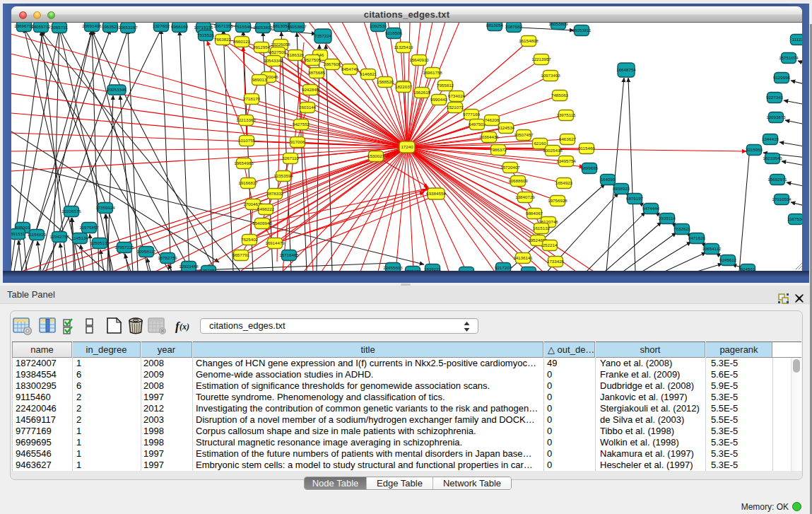 This screenshot has width=812, height=514. Describe the element at coordinates (524, 134) in the screenshot. I see `svg-text: 10507457` at that location.